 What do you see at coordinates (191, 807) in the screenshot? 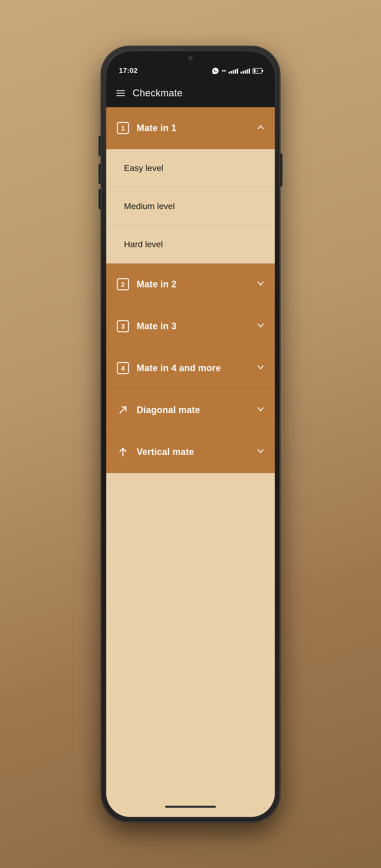
I see `home-indicator-bar` at bounding box center [191, 807].